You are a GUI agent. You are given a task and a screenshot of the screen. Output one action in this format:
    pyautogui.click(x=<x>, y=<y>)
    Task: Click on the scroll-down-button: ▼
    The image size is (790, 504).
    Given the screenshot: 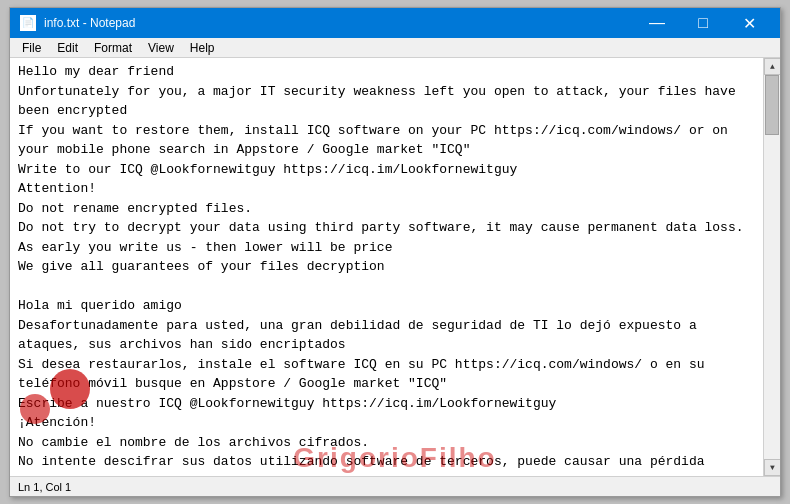 What is the action you would take?
    pyautogui.click(x=772, y=468)
    